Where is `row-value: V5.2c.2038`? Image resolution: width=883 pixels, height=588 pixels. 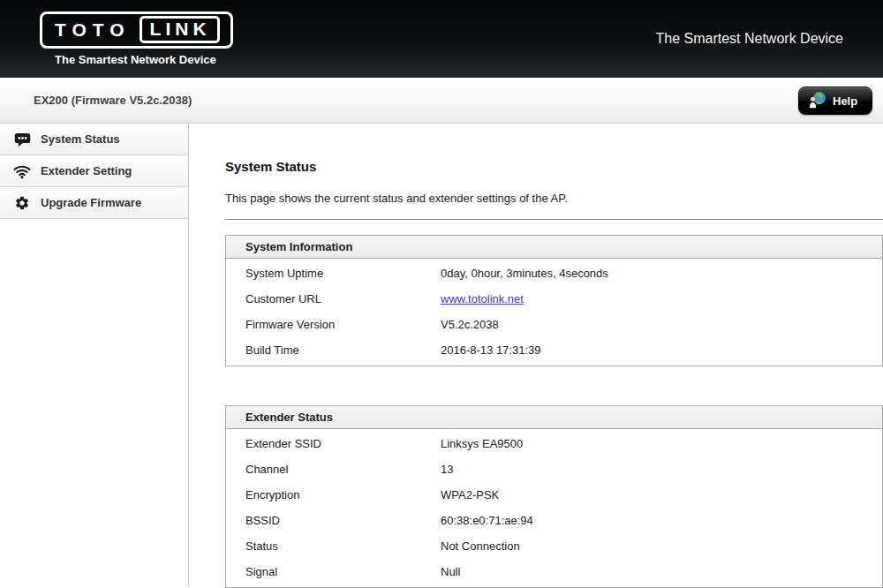
row-value: V5.2c.2038 is located at coordinates (661, 325).